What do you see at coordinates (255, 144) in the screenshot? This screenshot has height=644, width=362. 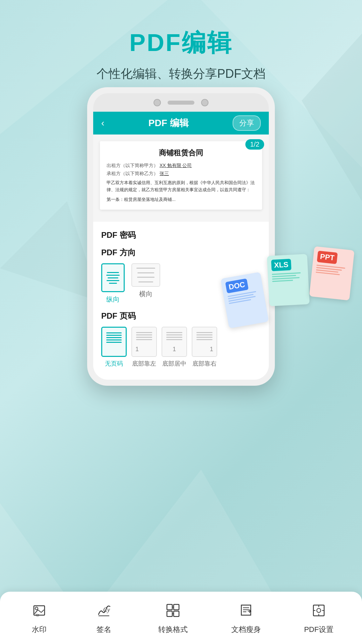 I see `page-badge: 1/2` at bounding box center [255, 144].